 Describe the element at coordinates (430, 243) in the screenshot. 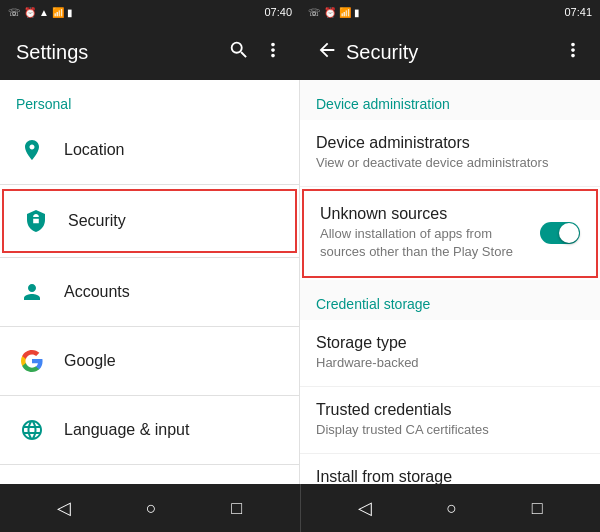

I see `unknown-sources-subtitle: Allow installation of apps from sources …` at that location.